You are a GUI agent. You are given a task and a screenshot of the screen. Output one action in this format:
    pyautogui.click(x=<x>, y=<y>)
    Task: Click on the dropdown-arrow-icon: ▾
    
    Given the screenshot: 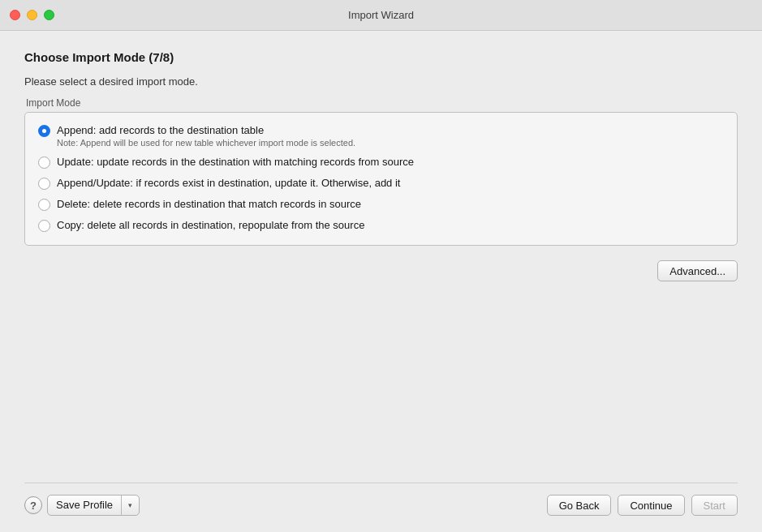 What is the action you would take?
    pyautogui.click(x=130, y=505)
    